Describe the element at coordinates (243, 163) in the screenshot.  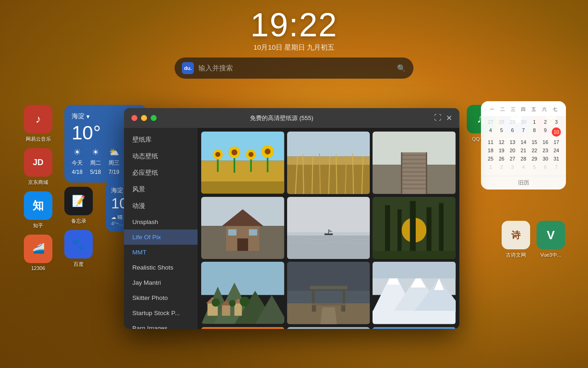
I see `photo-sunflowers` at that location.